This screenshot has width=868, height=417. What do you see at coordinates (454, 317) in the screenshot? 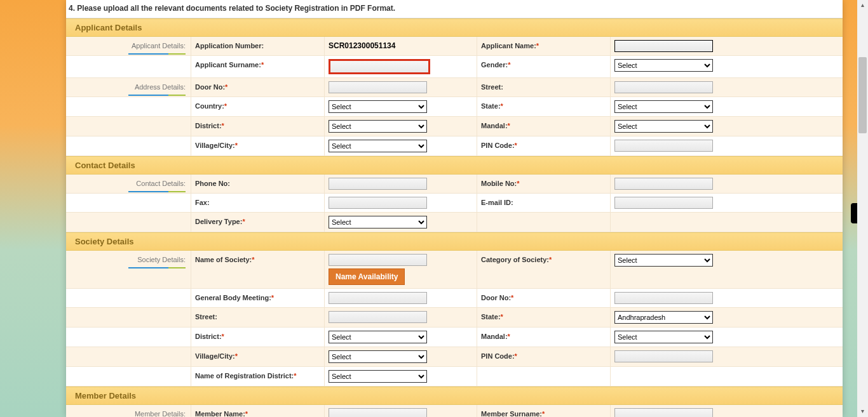
I see `row-society-street: Street: State:* Andhrapradesh` at bounding box center [454, 317].